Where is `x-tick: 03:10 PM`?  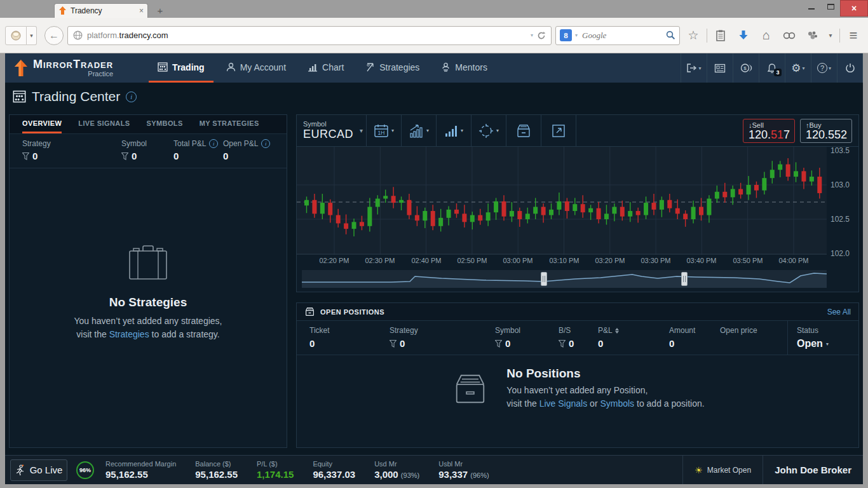 x-tick: 03:10 PM is located at coordinates (564, 261).